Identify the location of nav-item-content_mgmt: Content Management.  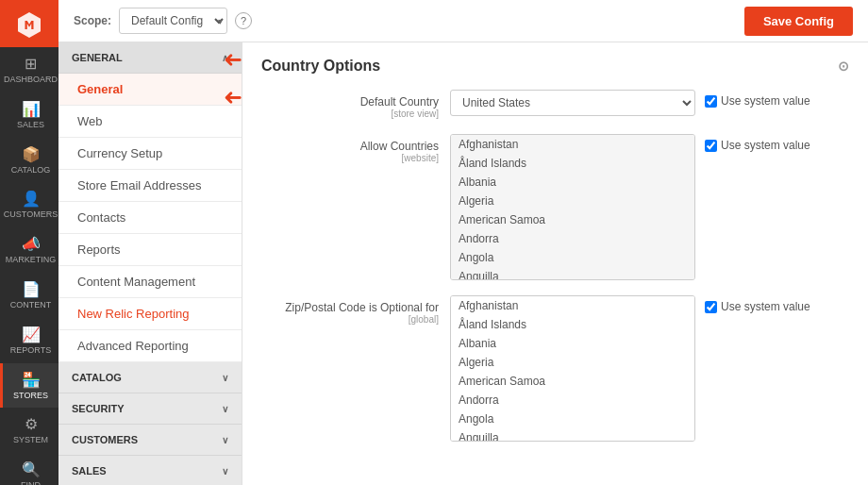
(150, 282).